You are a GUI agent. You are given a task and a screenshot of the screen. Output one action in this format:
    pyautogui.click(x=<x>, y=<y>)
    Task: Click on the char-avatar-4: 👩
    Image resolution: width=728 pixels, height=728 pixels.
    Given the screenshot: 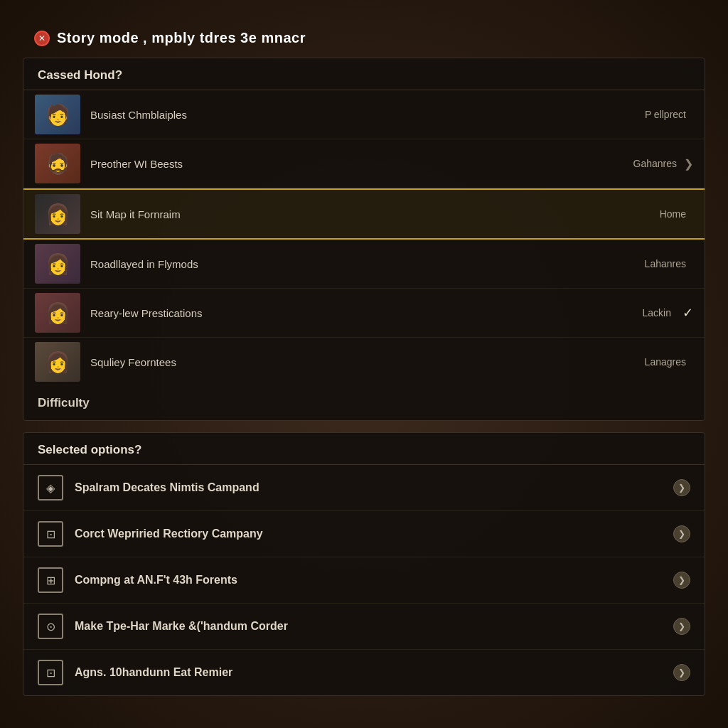 What is the action you would take?
    pyautogui.click(x=58, y=264)
    